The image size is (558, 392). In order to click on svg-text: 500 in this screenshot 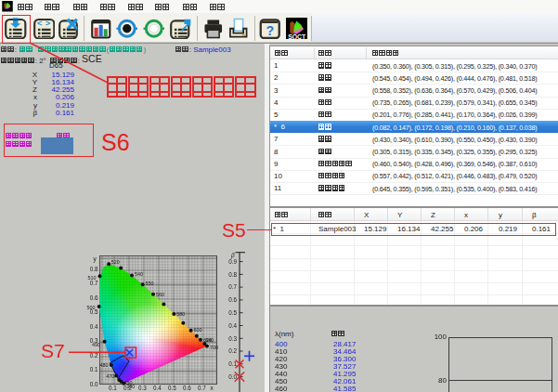, I will do `click(91, 307)`.